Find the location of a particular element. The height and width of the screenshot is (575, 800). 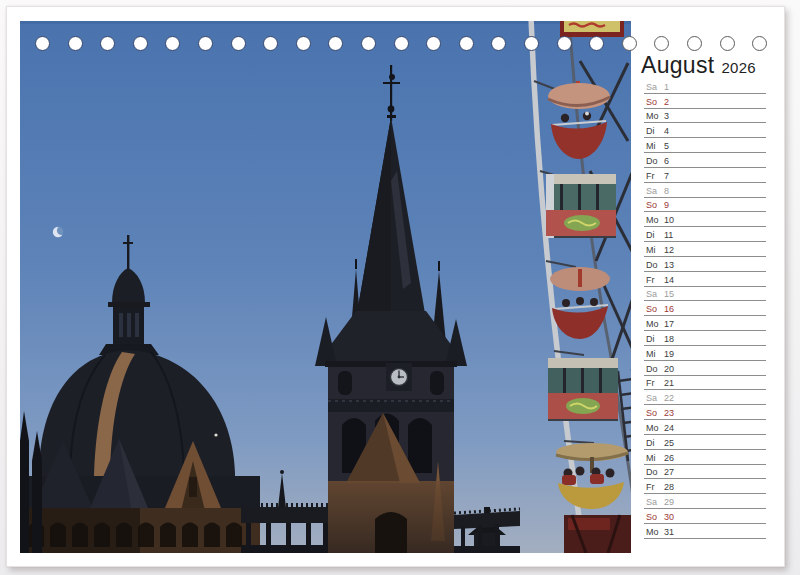

calendar-day-row: Mi19 is located at coordinates (705, 354).